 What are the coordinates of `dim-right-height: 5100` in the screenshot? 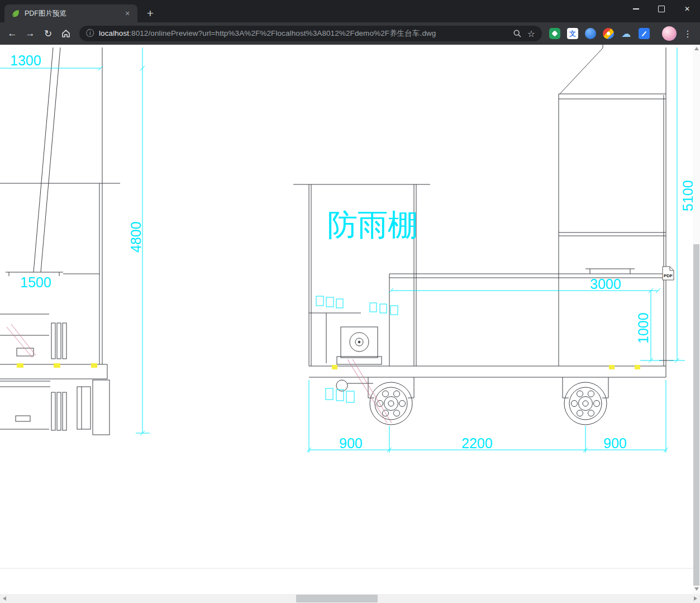 It's located at (686, 196).